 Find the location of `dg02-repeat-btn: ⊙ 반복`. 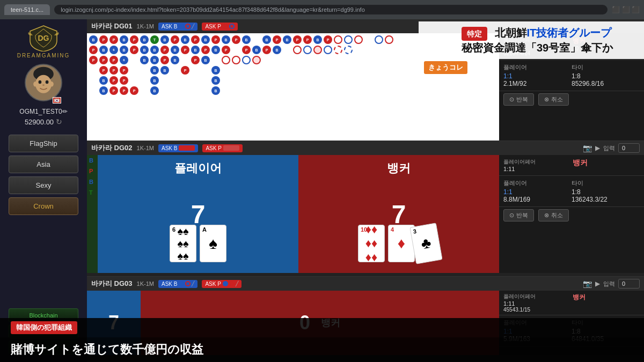

dg02-repeat-btn: ⊙ 반복 is located at coordinates (518, 216).